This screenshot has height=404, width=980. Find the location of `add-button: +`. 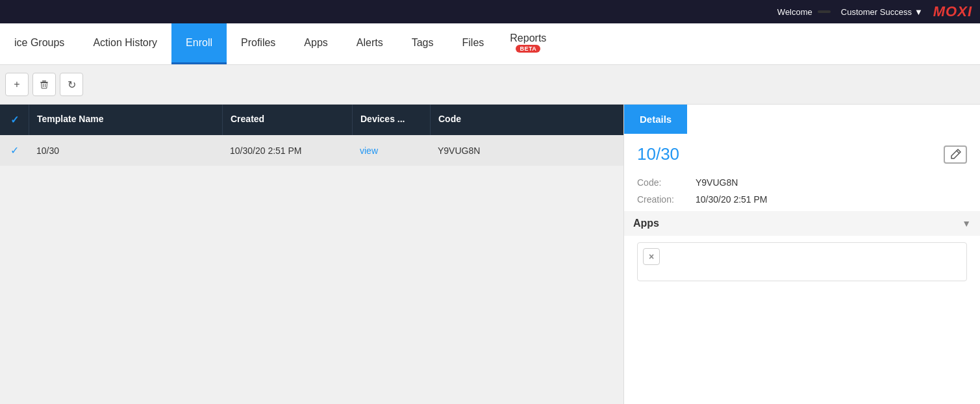

add-button: + is located at coordinates (17, 84).